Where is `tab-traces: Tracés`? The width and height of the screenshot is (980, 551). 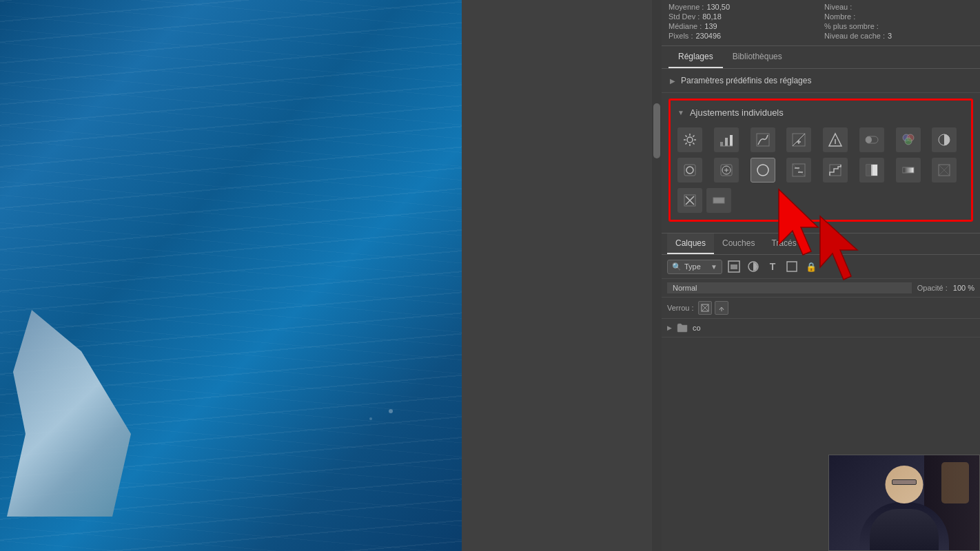 tab-traces: Tracés is located at coordinates (784, 244).